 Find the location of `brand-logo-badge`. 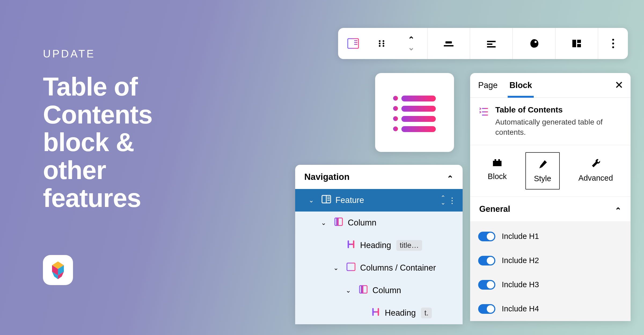

brand-logo-badge is located at coordinates (58, 270).